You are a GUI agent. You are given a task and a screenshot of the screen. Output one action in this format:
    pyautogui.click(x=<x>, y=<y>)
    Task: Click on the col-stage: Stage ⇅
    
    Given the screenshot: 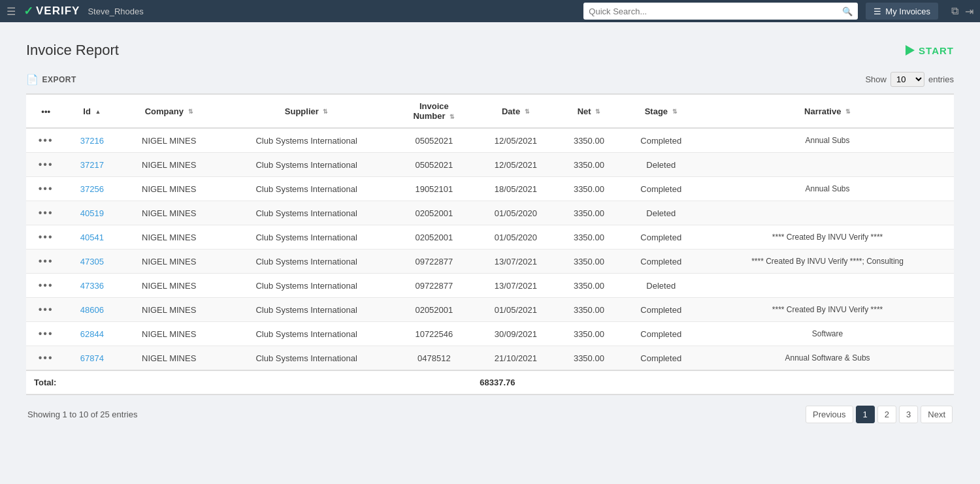 What is the action you would take?
    pyautogui.click(x=661, y=111)
    